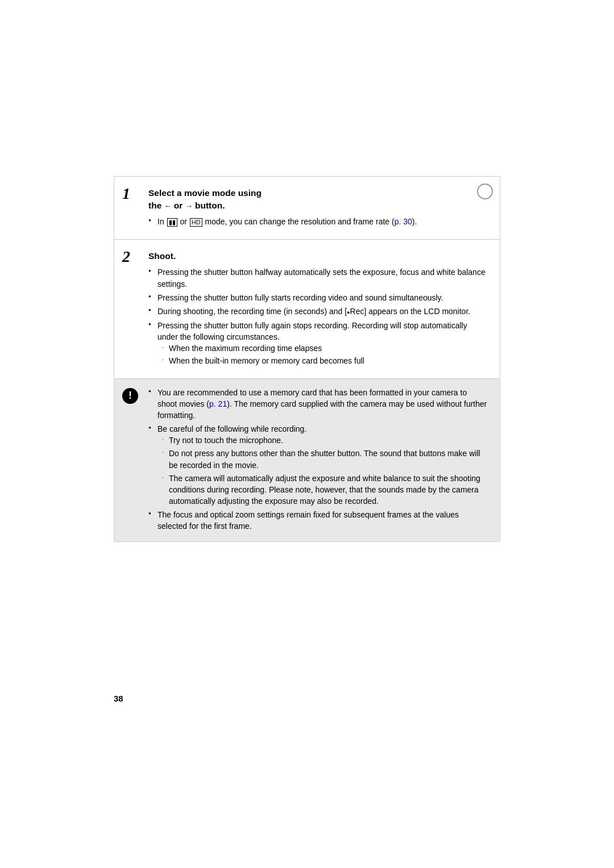 The width and height of the screenshot is (614, 868). What do you see at coordinates (196, 223) in the screenshot?
I see `movie-hd-mode-icon: HD` at bounding box center [196, 223].